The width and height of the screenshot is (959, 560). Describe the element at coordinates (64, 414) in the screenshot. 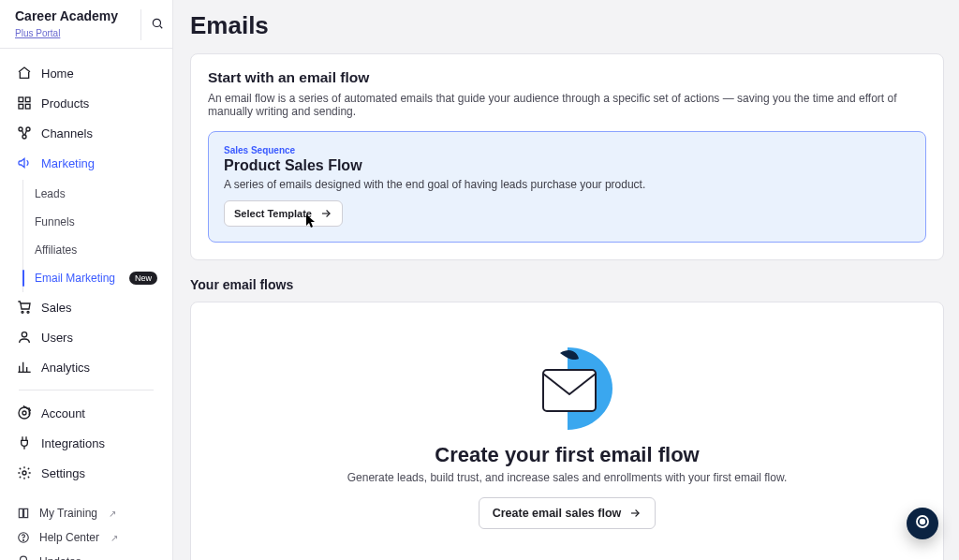

I see `nav-label: Account` at that location.